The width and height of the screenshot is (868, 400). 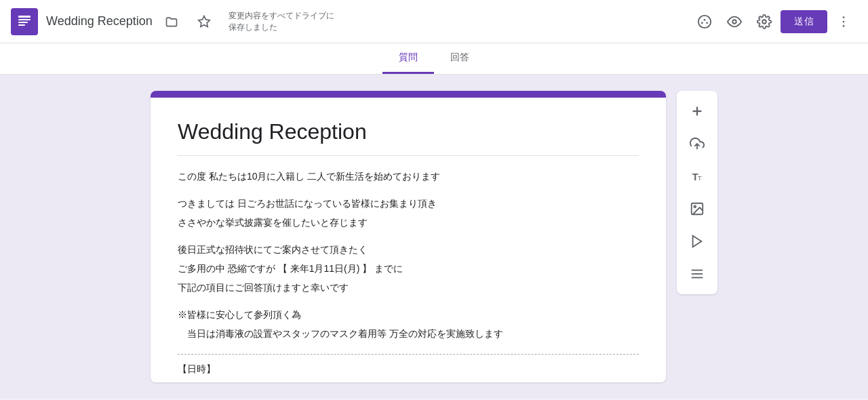 I want to click on add-element-button, so click(x=697, y=111).